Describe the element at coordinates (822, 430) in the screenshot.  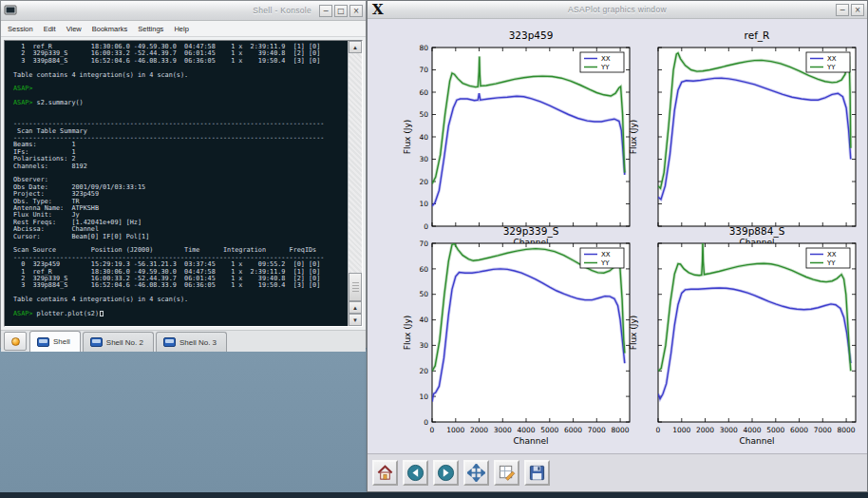
I see `svg-text: 7000` at that location.